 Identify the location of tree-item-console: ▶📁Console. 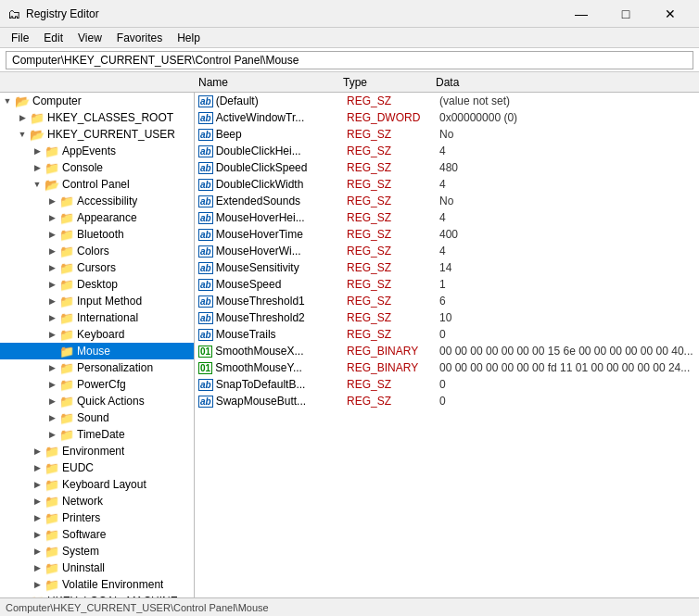
(96, 168).